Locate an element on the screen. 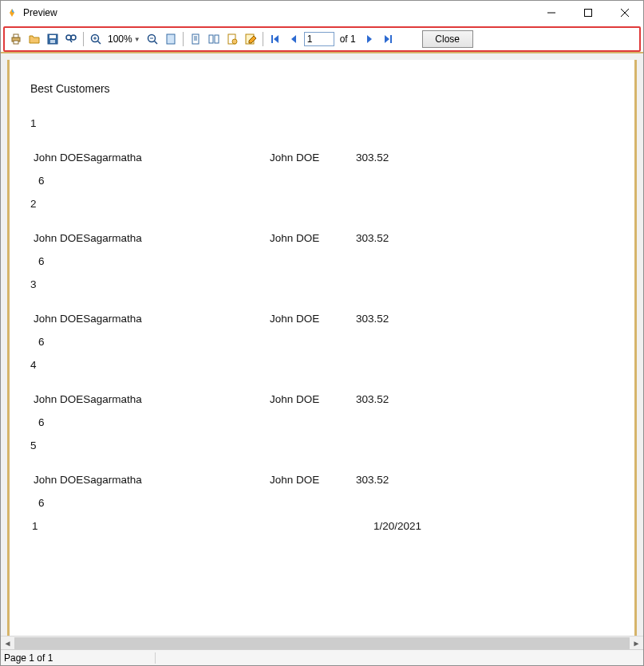 Image resolution: width=644 pixels, height=666 pixels. single-page-button is located at coordinates (196, 39).